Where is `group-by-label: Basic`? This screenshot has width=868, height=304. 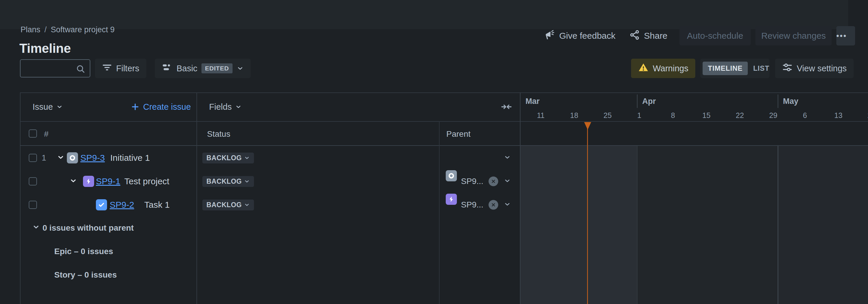 group-by-label: Basic is located at coordinates (187, 69).